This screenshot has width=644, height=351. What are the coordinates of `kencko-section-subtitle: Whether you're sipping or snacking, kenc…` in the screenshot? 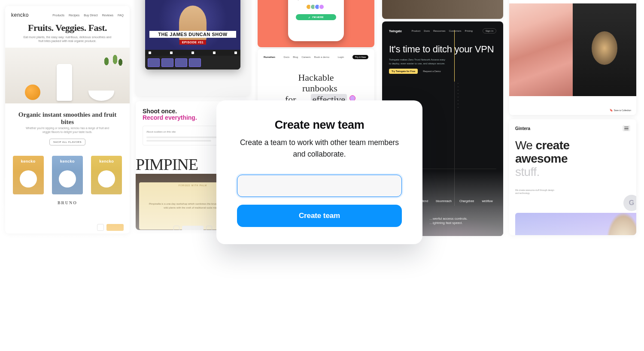 It's located at (67, 130).